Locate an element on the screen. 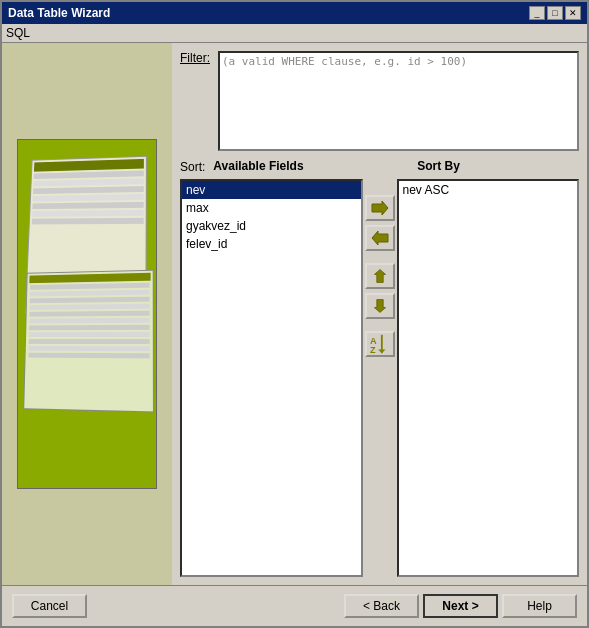  sort-lists-container: Available Fields Sort By is located at coordinates (396, 167).